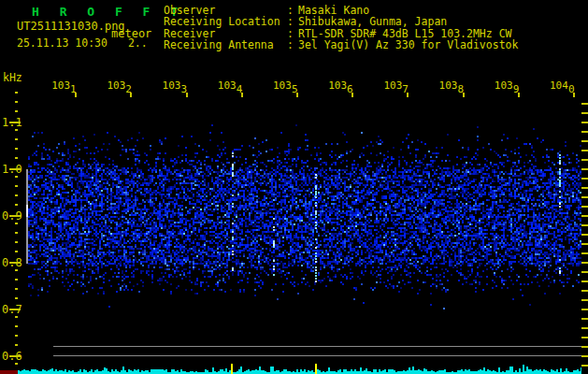 The height and width of the screenshot is (374, 588). Describe the element at coordinates (340, 45) in the screenshot. I see `station-info-row: Receiving Antenna:3el Yagi(V) Az 330 for…` at that location.